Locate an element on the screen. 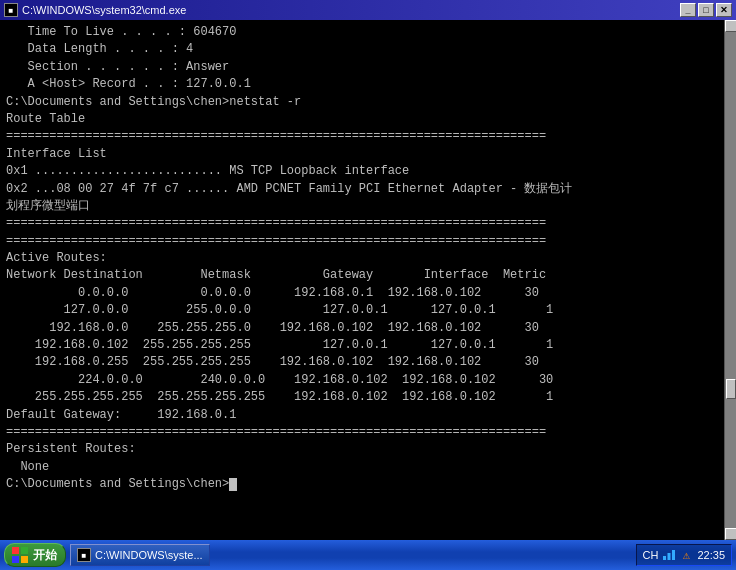  cmd-line: Network Destination Netmask Gateway Inte… is located at coordinates (362, 276).